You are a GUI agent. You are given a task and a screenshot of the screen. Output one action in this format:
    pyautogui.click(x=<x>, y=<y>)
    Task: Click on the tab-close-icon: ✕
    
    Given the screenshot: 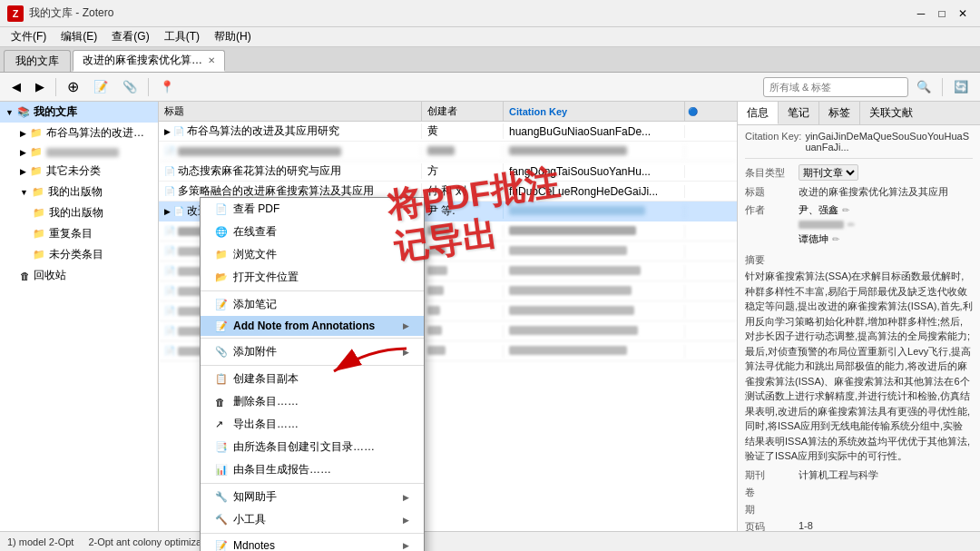 What is the action you would take?
    pyautogui.click(x=211, y=60)
    